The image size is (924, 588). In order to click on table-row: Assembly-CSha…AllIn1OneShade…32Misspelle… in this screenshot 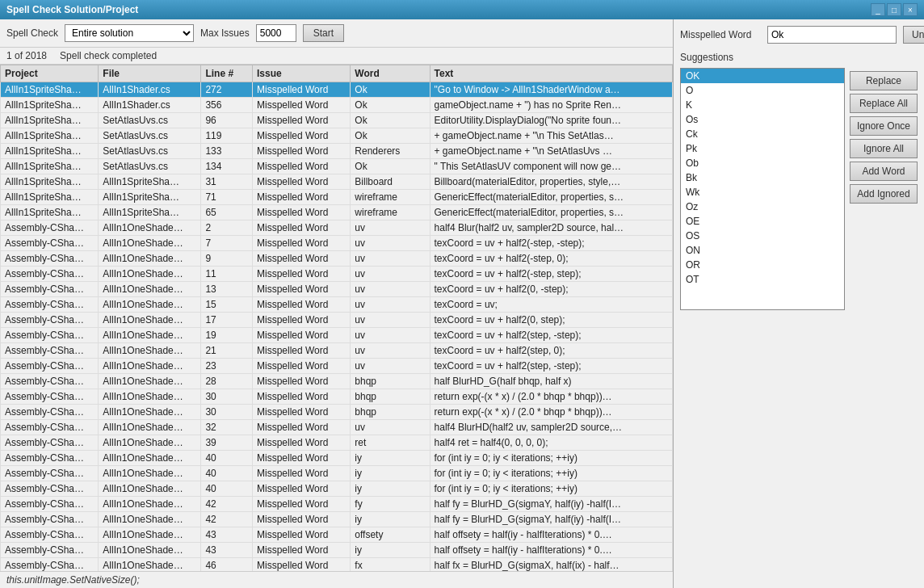, I will do `click(337, 428)`.